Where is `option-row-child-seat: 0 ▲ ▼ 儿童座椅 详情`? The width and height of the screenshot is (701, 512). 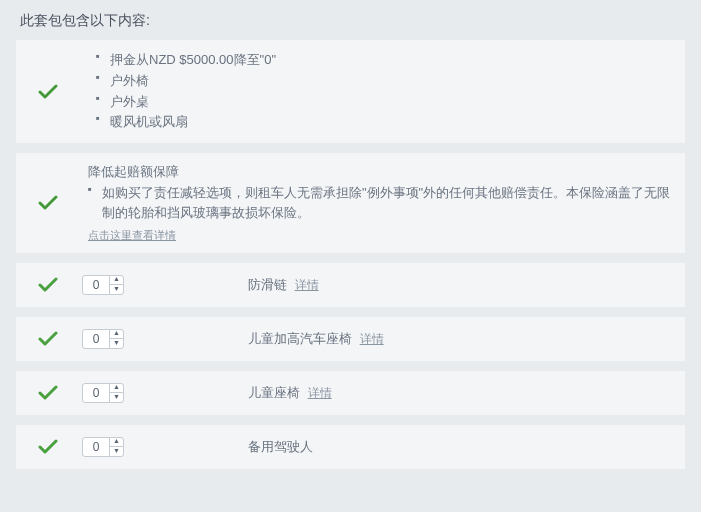
option-row-child-seat: 0 ▲ ▼ 儿童座椅 详情 is located at coordinates (350, 393).